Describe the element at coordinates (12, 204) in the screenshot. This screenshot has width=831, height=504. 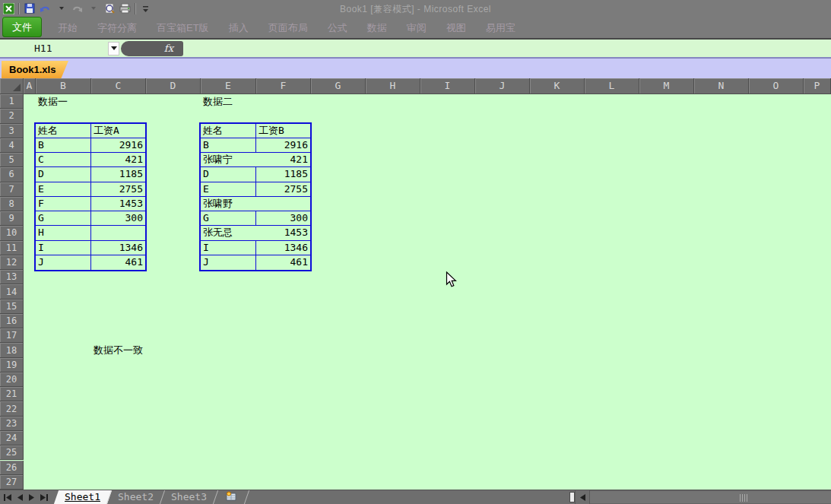
I see `row-header-8: 8` at that location.